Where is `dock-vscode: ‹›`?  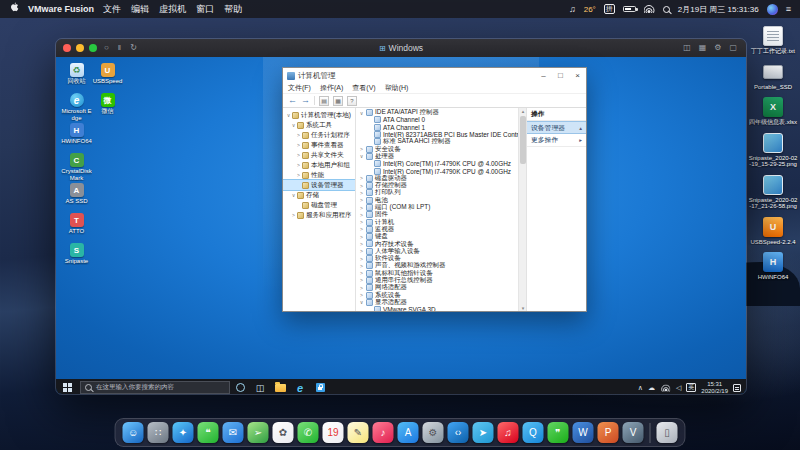 dock-vscode: ‹› is located at coordinates (458, 432).